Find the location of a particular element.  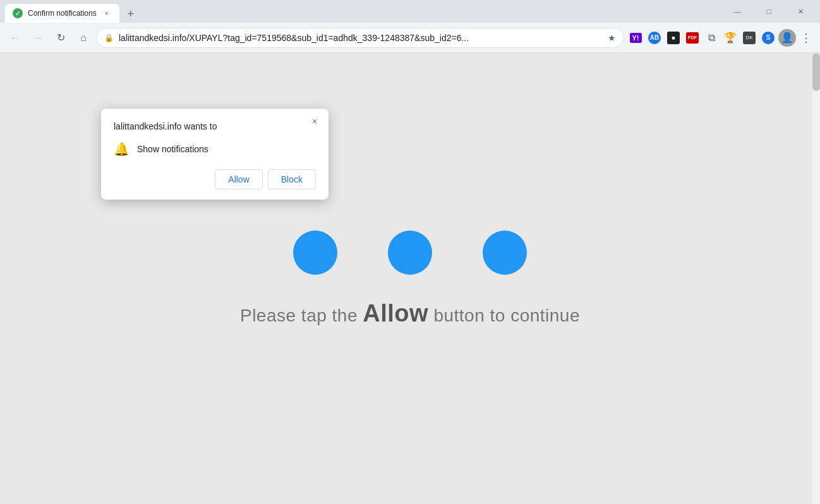

profile-icon: 👤 is located at coordinates (787, 38).